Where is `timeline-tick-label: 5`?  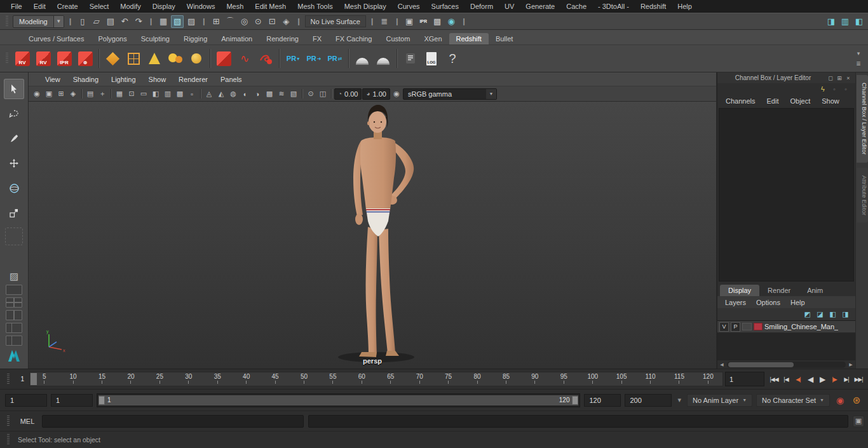 timeline-tick-label: 5 is located at coordinates (44, 379).